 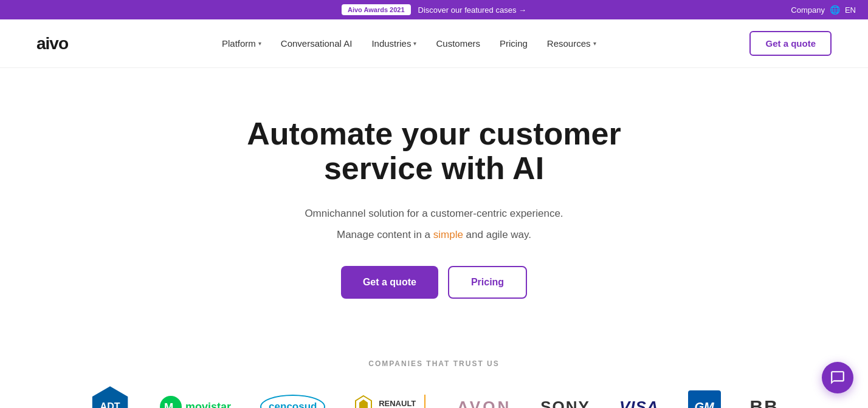 I want to click on nav-item-industries: Industries ▾, so click(x=394, y=44).